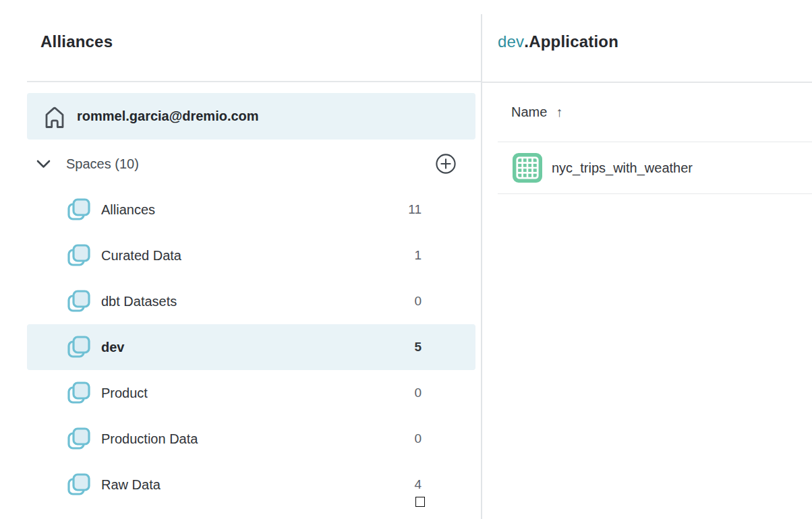 Image resolution: width=812 pixels, height=519 pixels. What do you see at coordinates (150, 439) in the screenshot?
I see `space-label: Production Data` at bounding box center [150, 439].